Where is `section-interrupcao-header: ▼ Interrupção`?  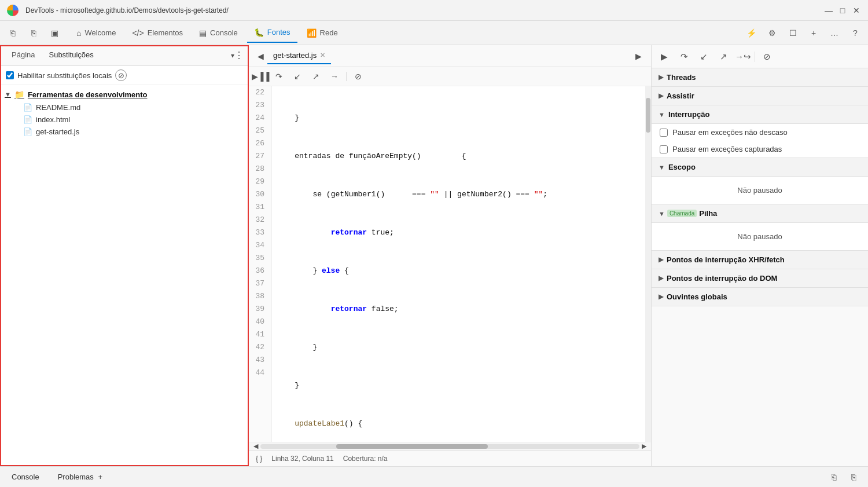 section-interrupcao-header: ▼ Interrupção is located at coordinates (760, 115).